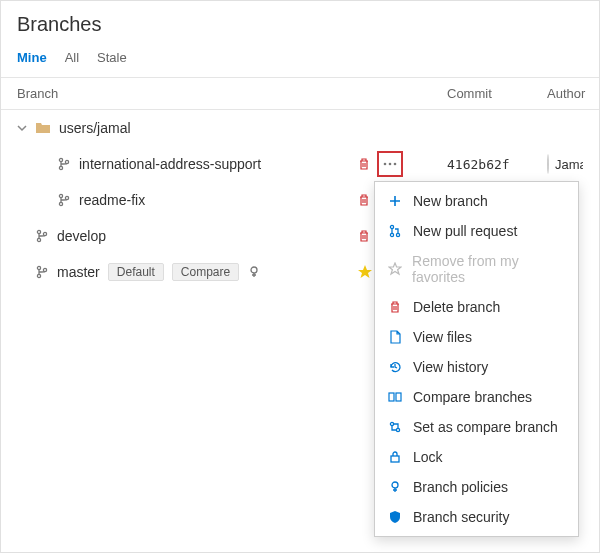  Describe the element at coordinates (395, 397) in the screenshot. I see `compare-icon` at that location.